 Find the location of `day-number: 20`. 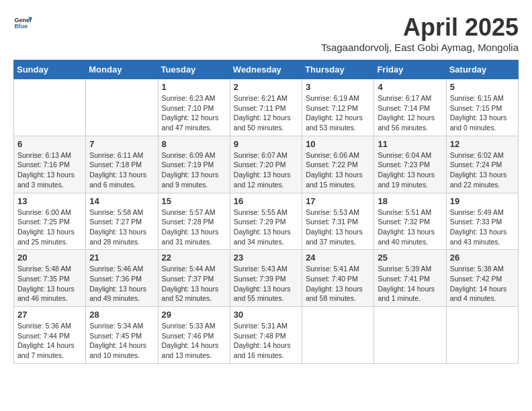

day-number: 20 is located at coordinates (50, 258).